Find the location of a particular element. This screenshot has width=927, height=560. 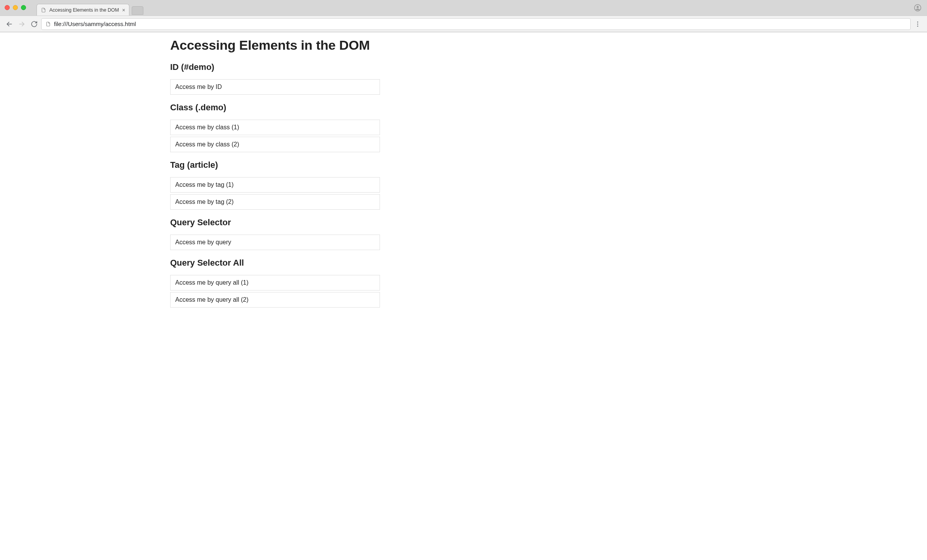

section-query: Query Selector Access me by query is located at coordinates (275, 234).